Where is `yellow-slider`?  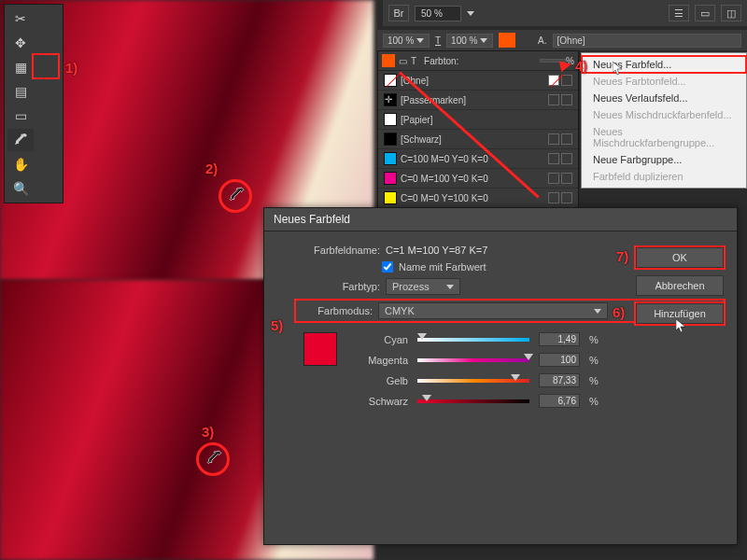 yellow-slider is located at coordinates (473, 381).